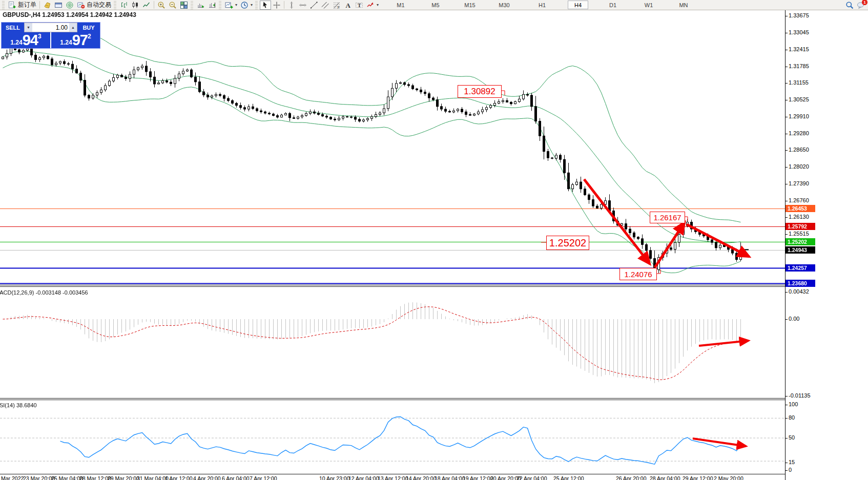 This screenshot has height=480, width=868. I want to click on vline-icon, so click(292, 5).